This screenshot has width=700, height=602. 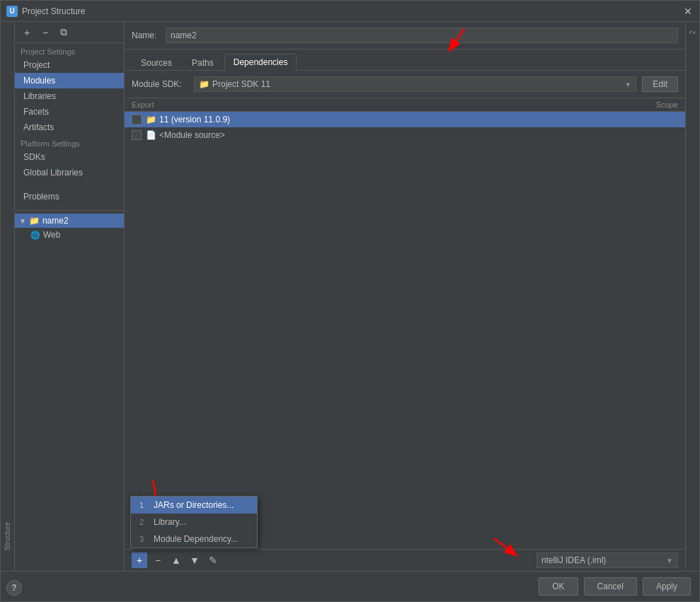 What do you see at coordinates (650, 105) in the screenshot?
I see `scope-col-header: Scope` at bounding box center [650, 105].